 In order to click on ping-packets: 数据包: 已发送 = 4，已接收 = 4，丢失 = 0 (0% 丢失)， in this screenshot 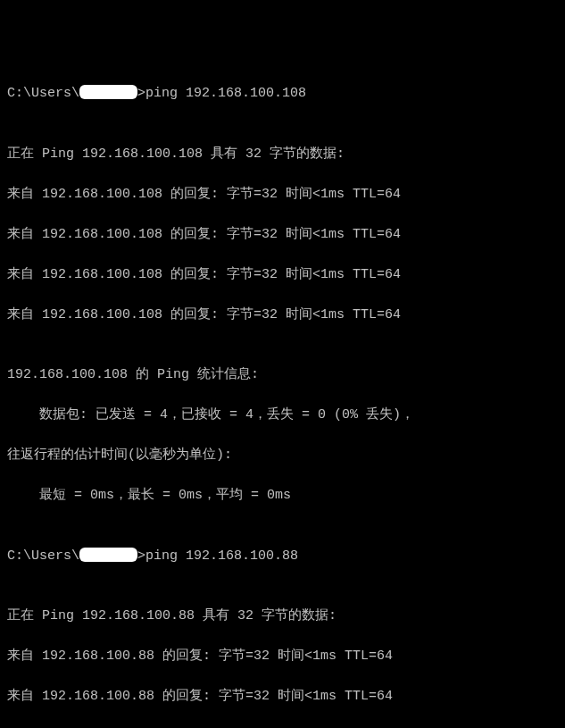, I will do `click(282, 416)`.